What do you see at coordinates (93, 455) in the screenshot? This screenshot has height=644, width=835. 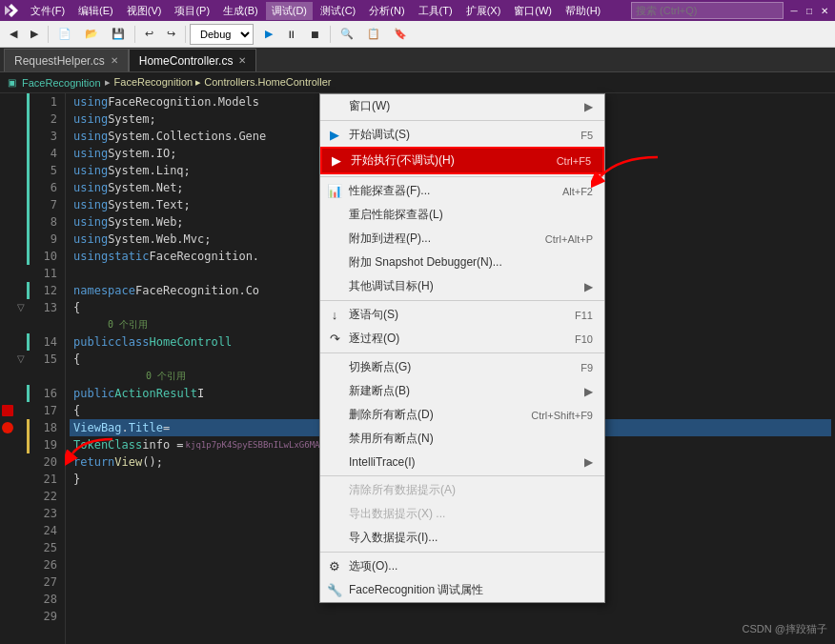 I see `red-arrow-line19` at bounding box center [93, 455].